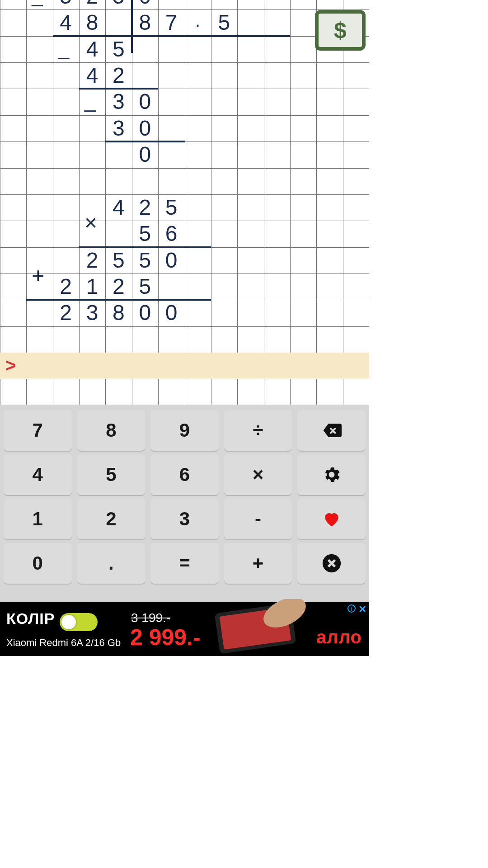 The width and height of the screenshot is (488, 868). Describe the element at coordinates (332, 519) in the screenshot. I see `key-favorite` at that location.